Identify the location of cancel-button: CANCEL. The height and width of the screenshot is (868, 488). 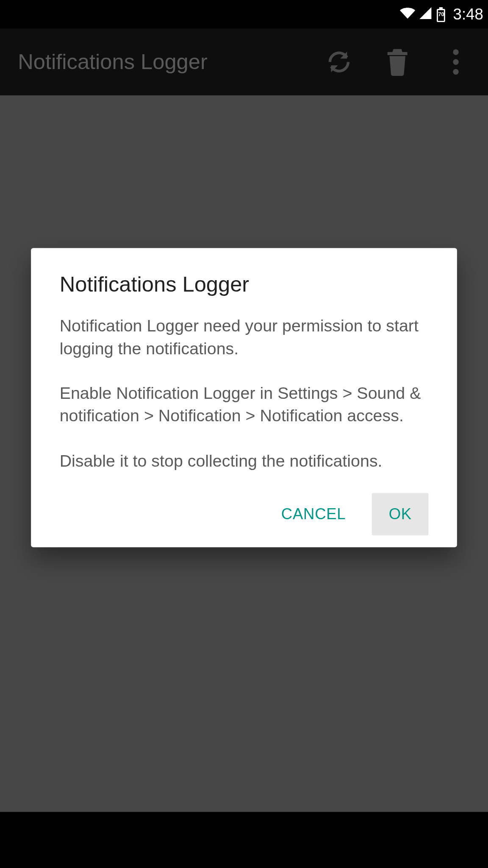
(313, 514).